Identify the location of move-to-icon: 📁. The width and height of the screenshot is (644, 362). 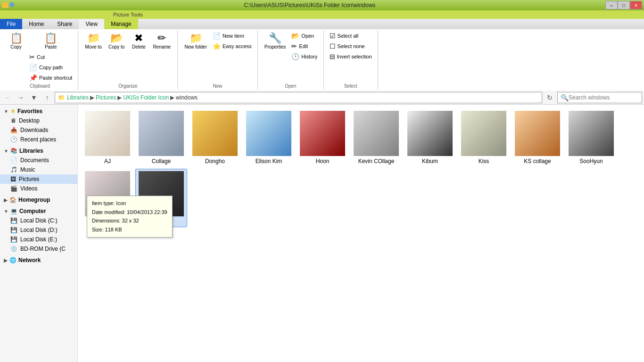
(93, 38).